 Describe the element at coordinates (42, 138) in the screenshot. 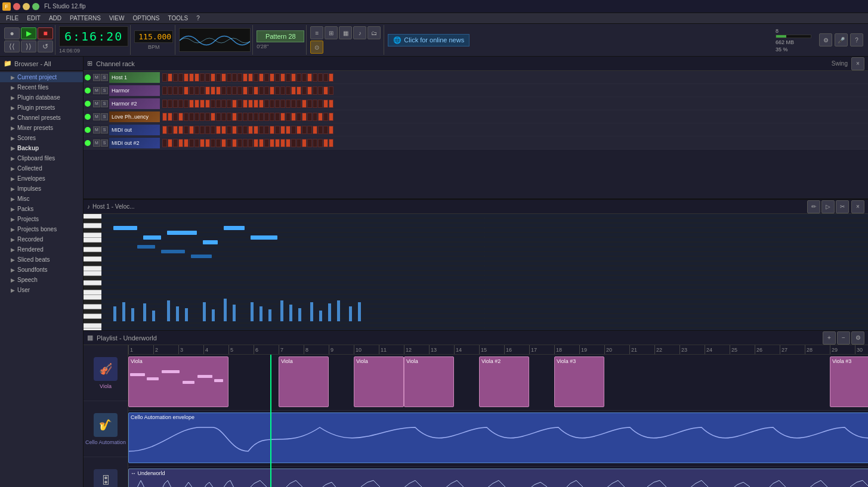

I see `browser-item-scores: ▶Scores` at that location.